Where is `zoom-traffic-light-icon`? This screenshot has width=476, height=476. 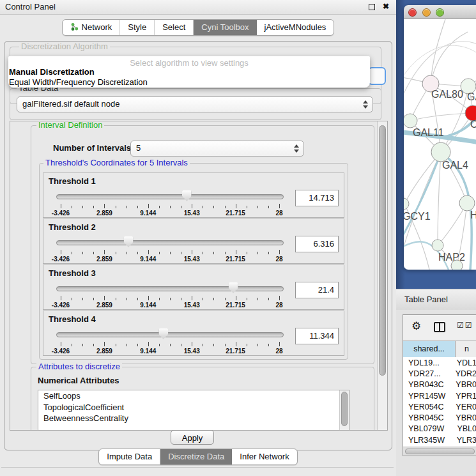 zoom-traffic-light-icon is located at coordinates (440, 13).